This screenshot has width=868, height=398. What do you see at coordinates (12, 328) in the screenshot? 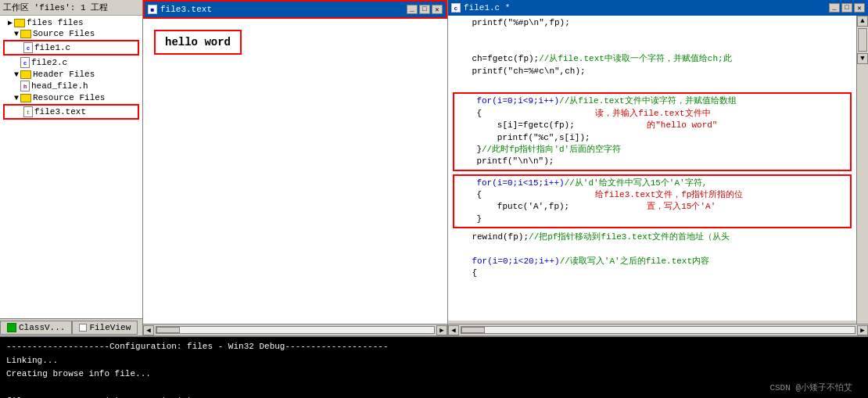
I see `classview-icon` at bounding box center [12, 328].